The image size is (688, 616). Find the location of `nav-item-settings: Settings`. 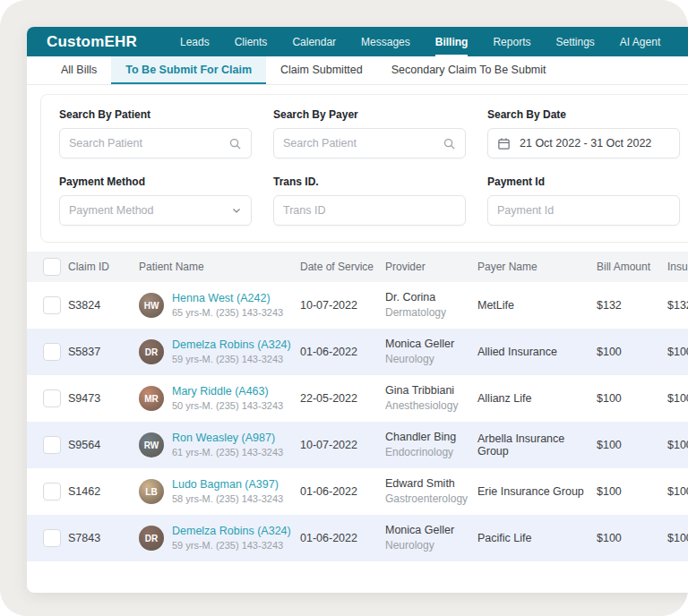

nav-item-settings: Settings is located at coordinates (575, 41).